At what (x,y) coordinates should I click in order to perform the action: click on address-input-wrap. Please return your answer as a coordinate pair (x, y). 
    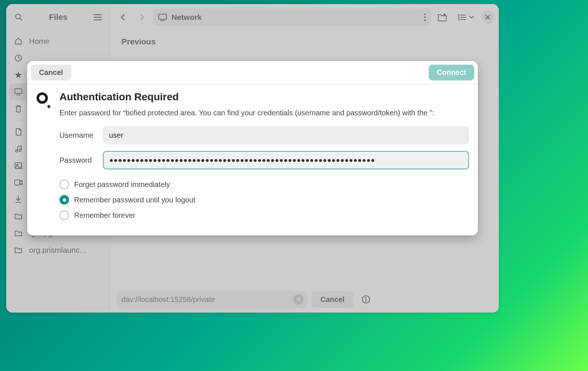
    Looking at the image, I should click on (212, 299).